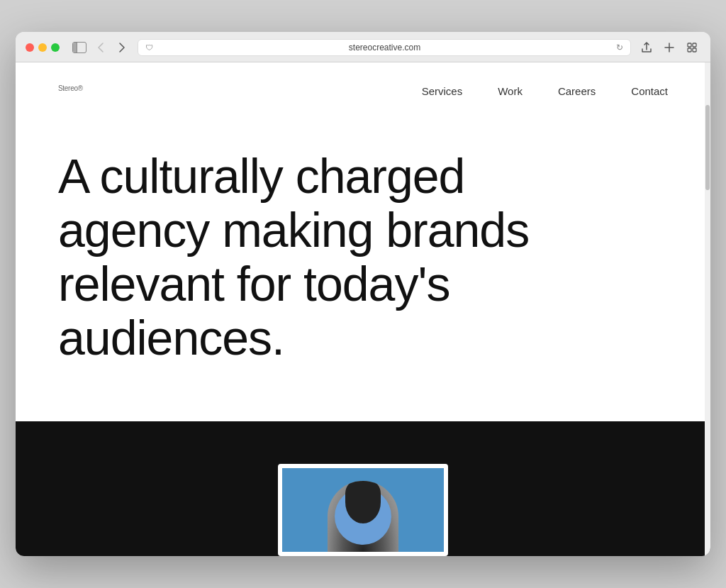  I want to click on nav-item-work: Work, so click(510, 91).